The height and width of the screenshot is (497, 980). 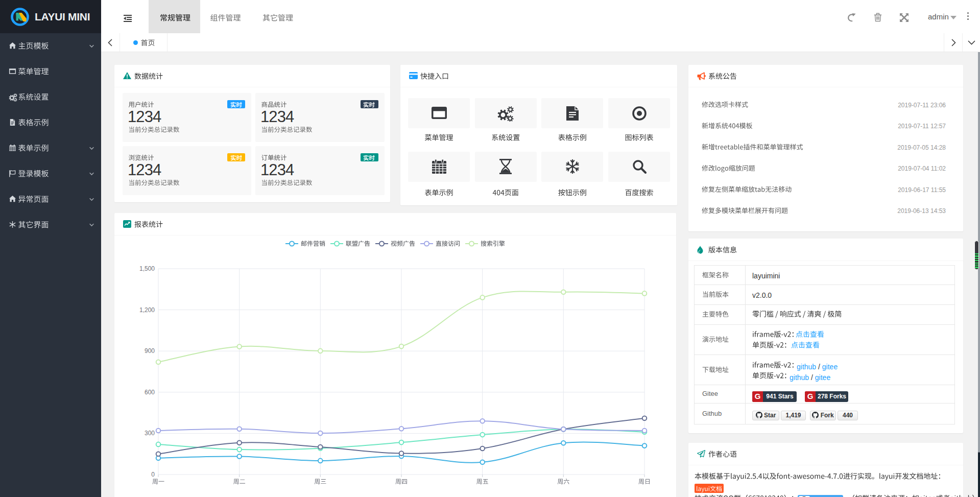 I want to click on svg-text: 900, so click(x=150, y=351).